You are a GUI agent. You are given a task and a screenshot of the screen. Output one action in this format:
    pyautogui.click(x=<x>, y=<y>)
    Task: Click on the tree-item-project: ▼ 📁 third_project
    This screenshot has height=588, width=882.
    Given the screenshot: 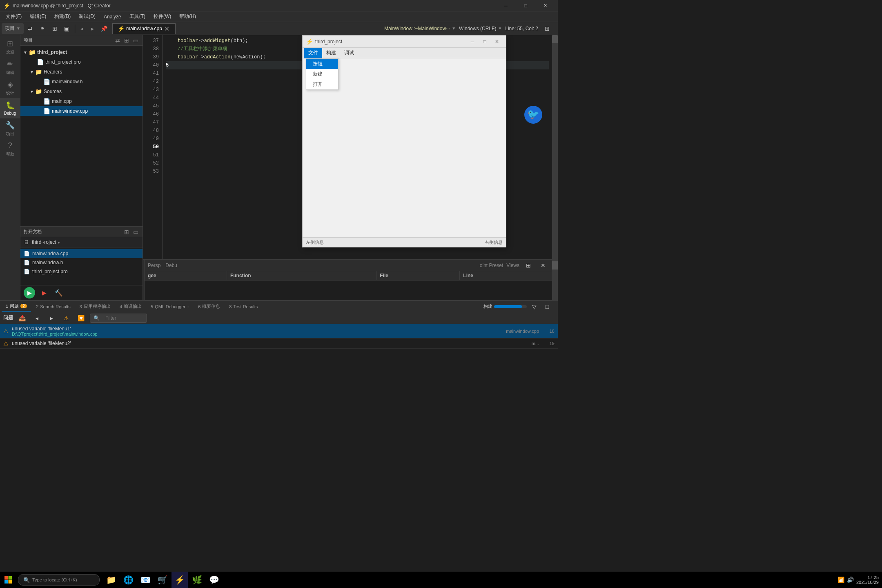 What is the action you would take?
    pyautogui.click(x=82, y=52)
    